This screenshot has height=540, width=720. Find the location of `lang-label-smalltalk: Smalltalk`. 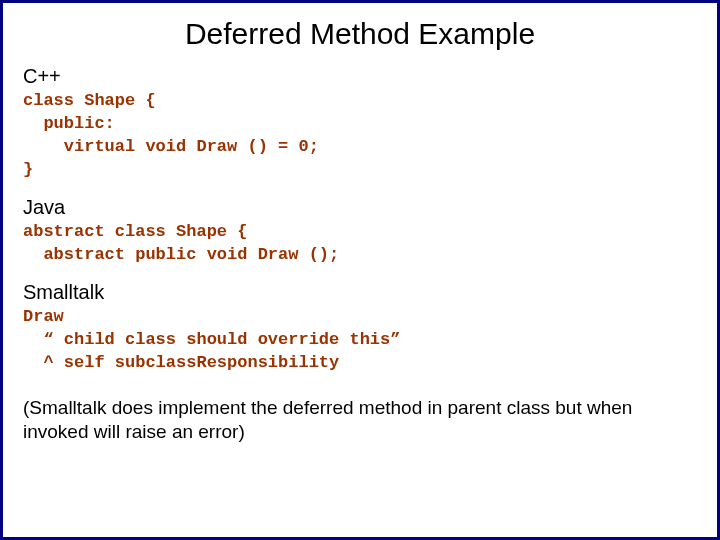

lang-label-smalltalk: Smalltalk is located at coordinates (360, 292).